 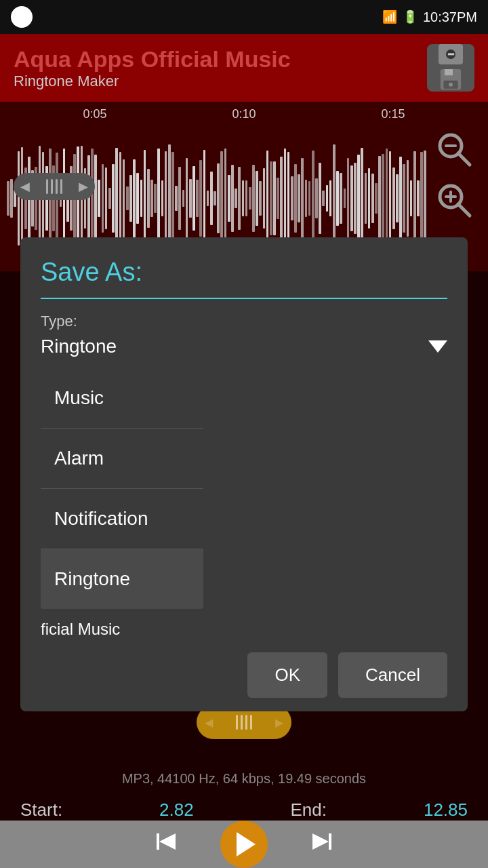 What do you see at coordinates (244, 722) in the screenshot?
I see `bottom-handle-lines` at bounding box center [244, 722].